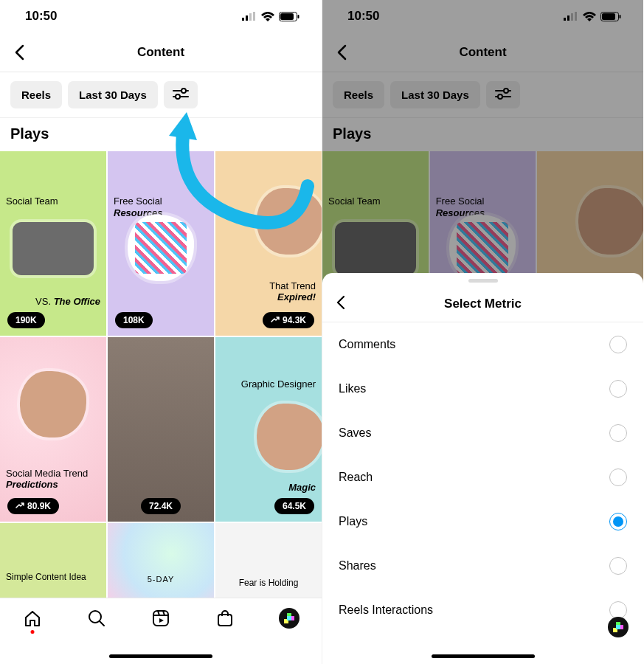 Image resolution: width=644 pixels, height=664 pixels. What do you see at coordinates (592, 16) in the screenshot?
I see `status-icons` at bounding box center [592, 16].